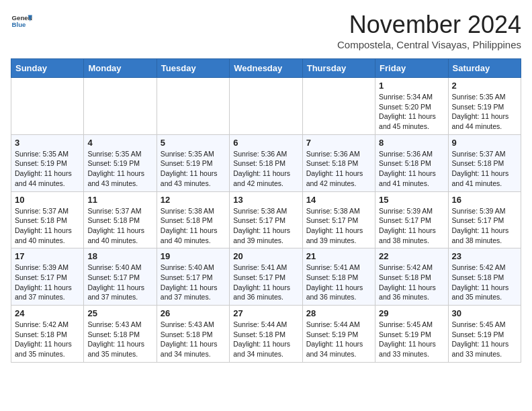  I want to click on calendar-cell: 15Sunrise: 5:39 AMSunset: 5:17 PMDayligh…, so click(412, 220).